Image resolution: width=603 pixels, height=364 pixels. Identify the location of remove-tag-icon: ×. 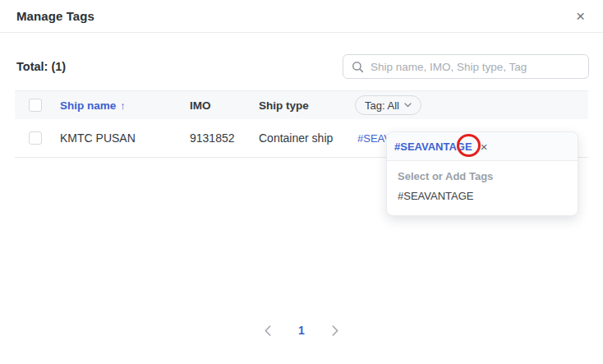
(485, 146).